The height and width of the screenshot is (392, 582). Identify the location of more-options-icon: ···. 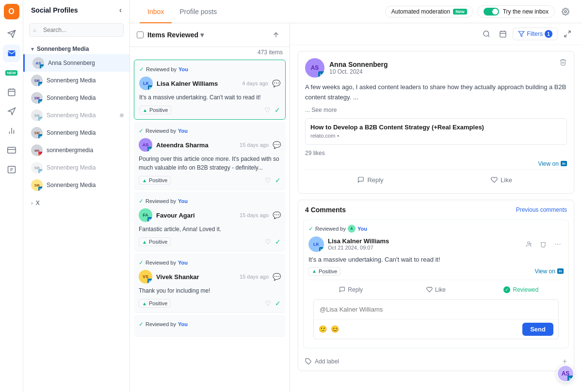
(558, 244).